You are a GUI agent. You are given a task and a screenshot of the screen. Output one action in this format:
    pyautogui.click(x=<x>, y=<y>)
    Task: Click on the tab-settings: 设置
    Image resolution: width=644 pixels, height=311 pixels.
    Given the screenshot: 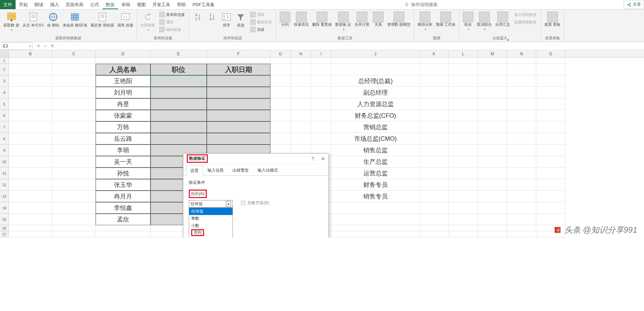 What is the action you would take?
    pyautogui.click(x=195, y=171)
    